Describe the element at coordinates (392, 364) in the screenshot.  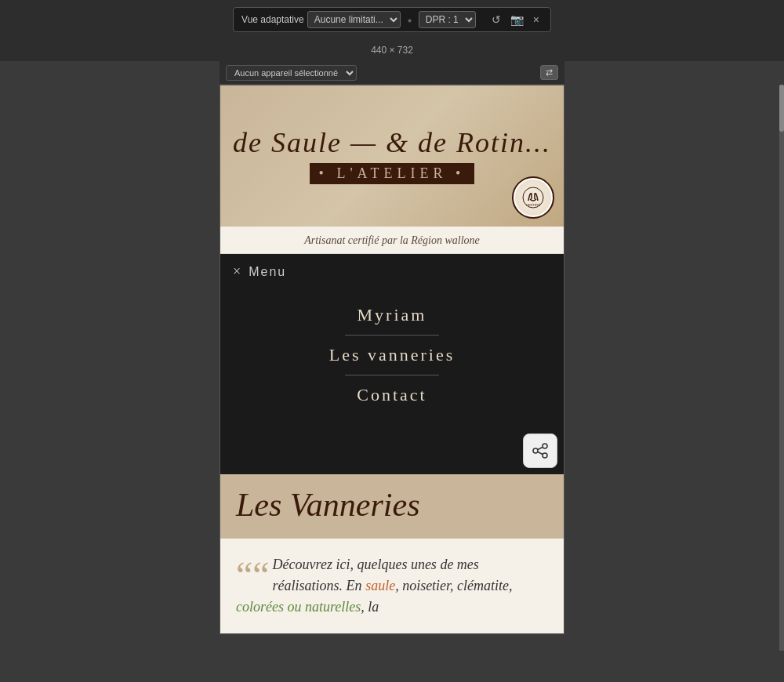
I see `menu-overlay: × Menu Myriam Les vanneries Contact` at that location.